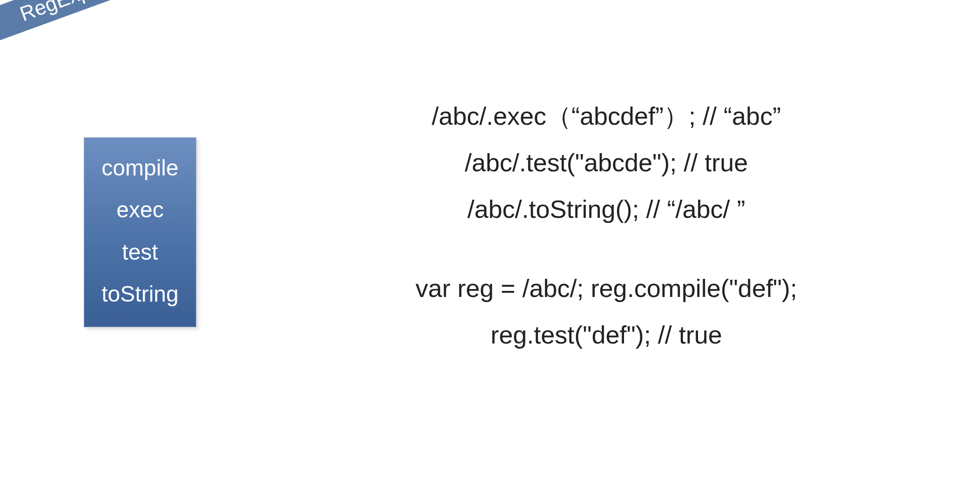 This screenshot has height=485, width=980. What do you see at coordinates (606, 249) in the screenshot?
I see `blank-line` at bounding box center [606, 249].